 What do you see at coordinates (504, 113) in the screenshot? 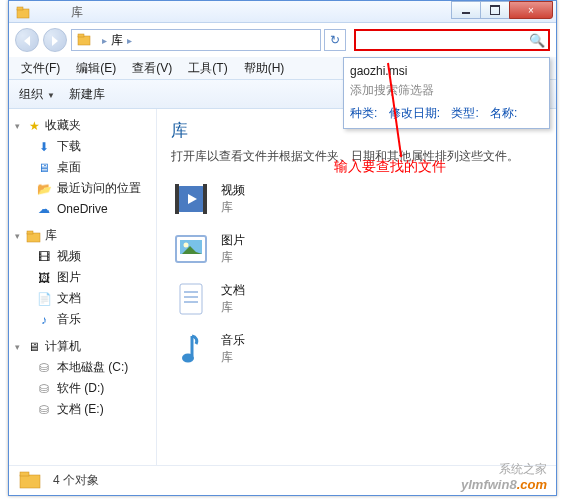
I see `filter-name: 名称:` at bounding box center [504, 113].